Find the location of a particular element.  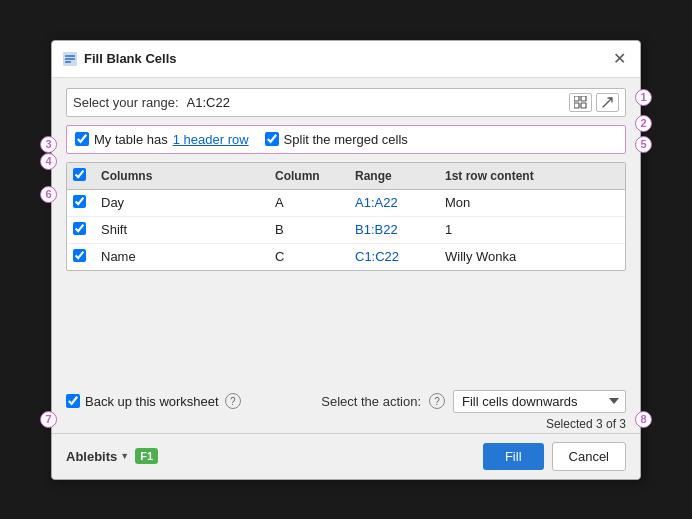

th-columns: Columns is located at coordinates (188, 176).